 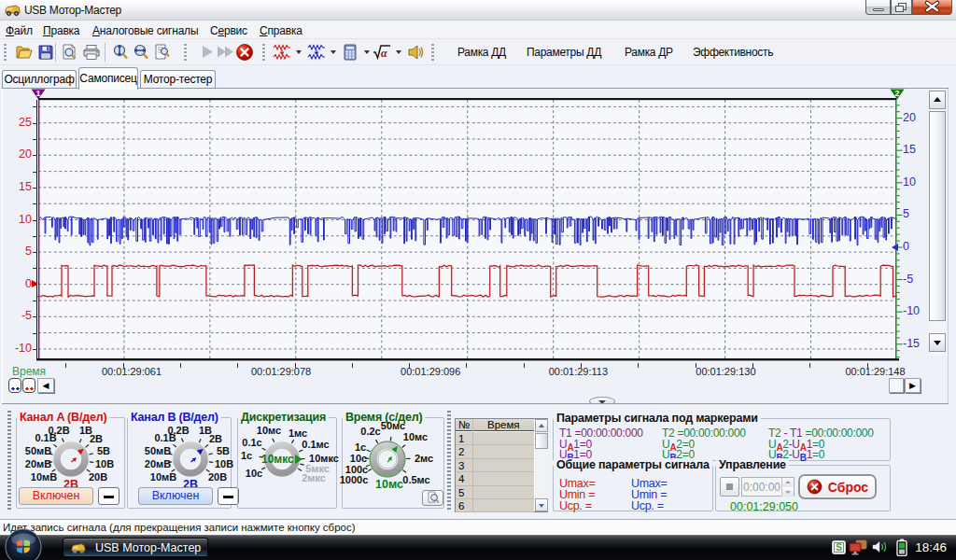 I want to click on minimize-button, so click(x=878, y=7).